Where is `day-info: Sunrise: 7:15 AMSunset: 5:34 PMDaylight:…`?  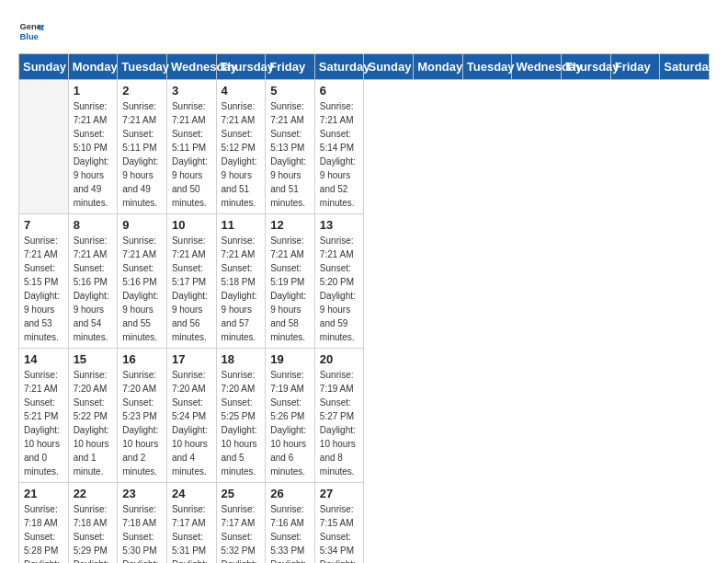
day-info: Sunrise: 7:15 AMSunset: 5:34 PMDaylight:… is located at coordinates (340, 533).